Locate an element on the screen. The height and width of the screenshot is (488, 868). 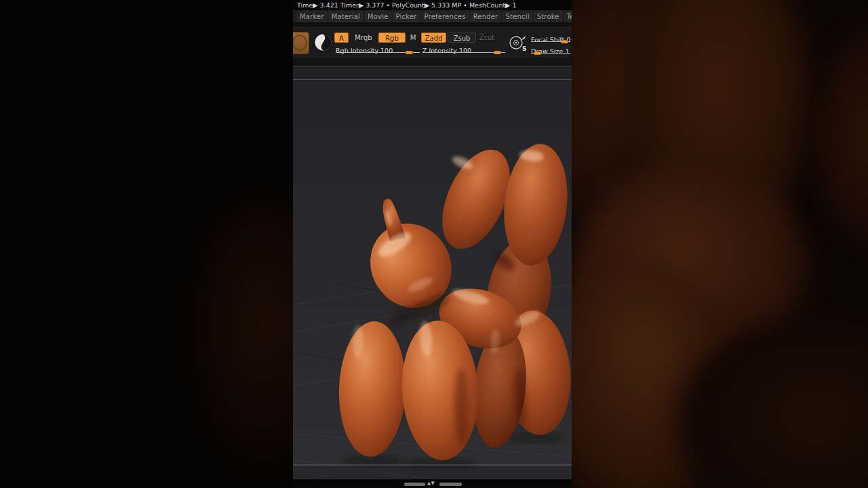
menu-item-movie: Movie is located at coordinates (378, 16).